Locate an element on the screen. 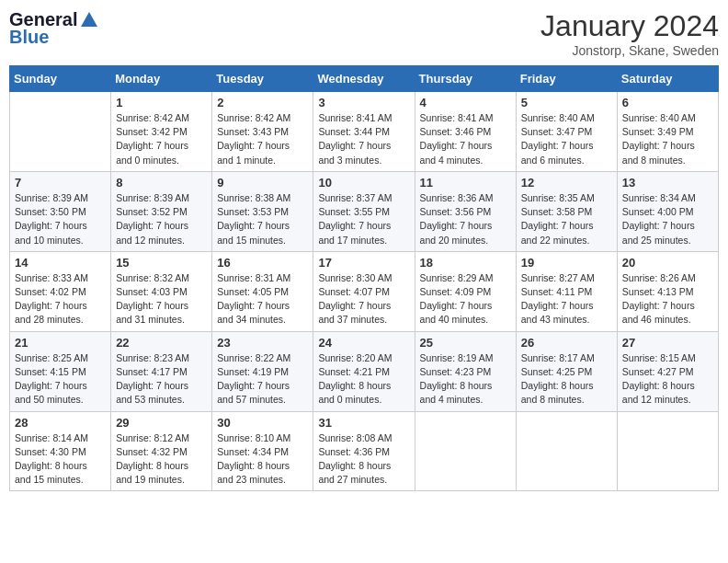 The height and width of the screenshot is (563, 728). table-row: 7Sunrise: 8:39 AM Sunset: 3:50 PM Daylig… is located at coordinates (61, 212).